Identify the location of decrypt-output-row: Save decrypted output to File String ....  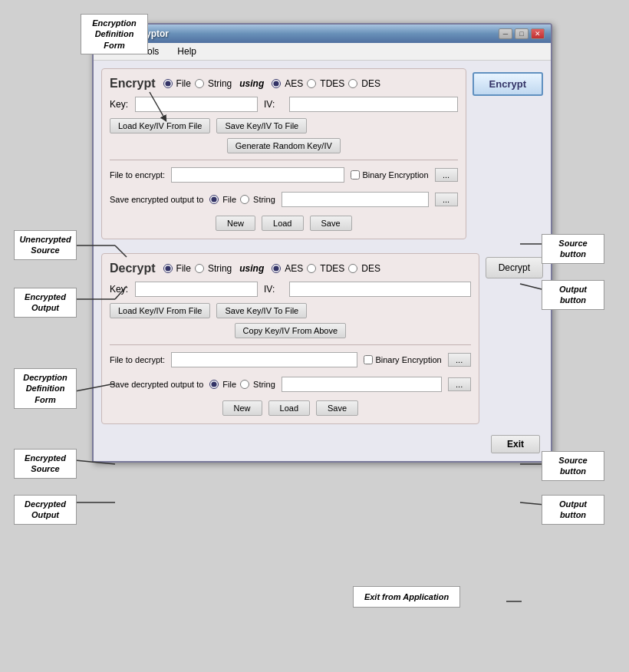
(290, 384).